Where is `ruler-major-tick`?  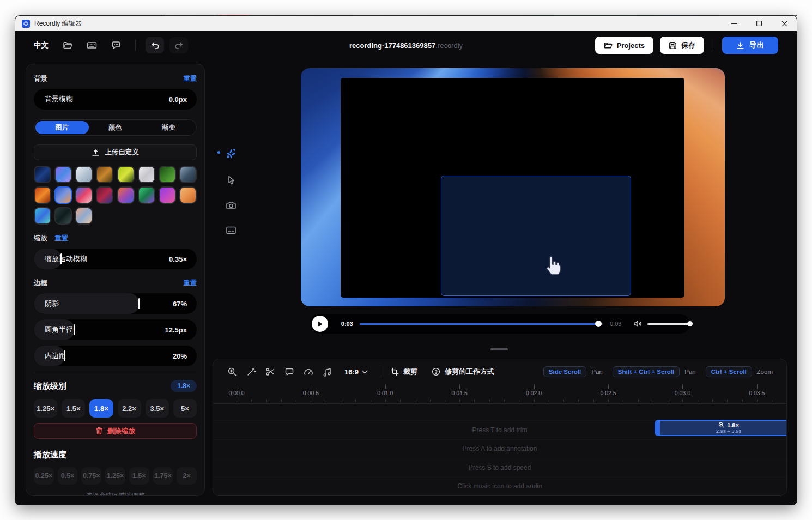 ruler-major-tick is located at coordinates (758, 386).